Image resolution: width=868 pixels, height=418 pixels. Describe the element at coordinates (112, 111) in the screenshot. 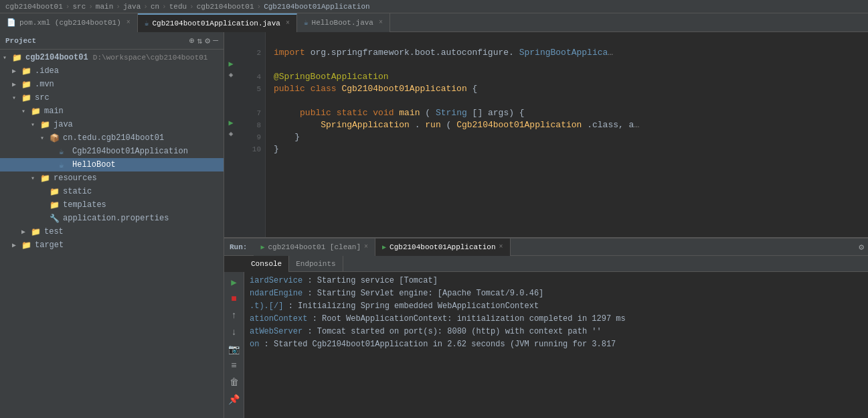

I see `tree-main: ▾ 📁 main` at that location.